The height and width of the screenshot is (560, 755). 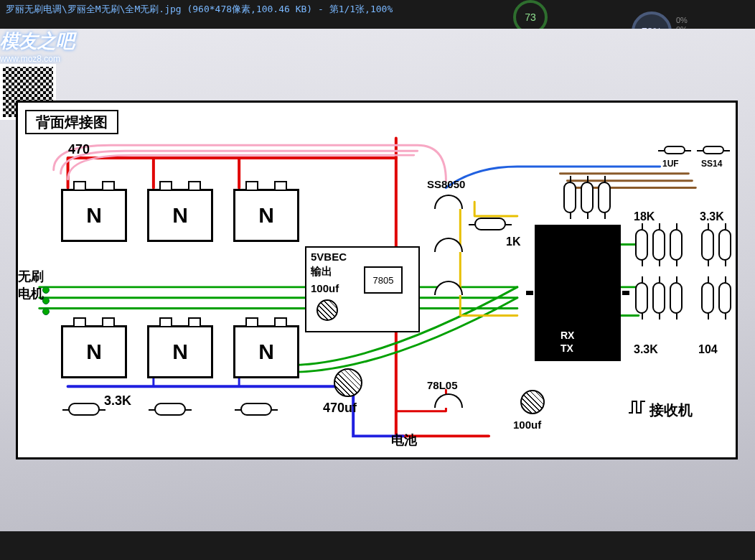 What do you see at coordinates (378, 46) in the screenshot?
I see `watermark: 模友之吧 www.moz8.com` at bounding box center [378, 46].